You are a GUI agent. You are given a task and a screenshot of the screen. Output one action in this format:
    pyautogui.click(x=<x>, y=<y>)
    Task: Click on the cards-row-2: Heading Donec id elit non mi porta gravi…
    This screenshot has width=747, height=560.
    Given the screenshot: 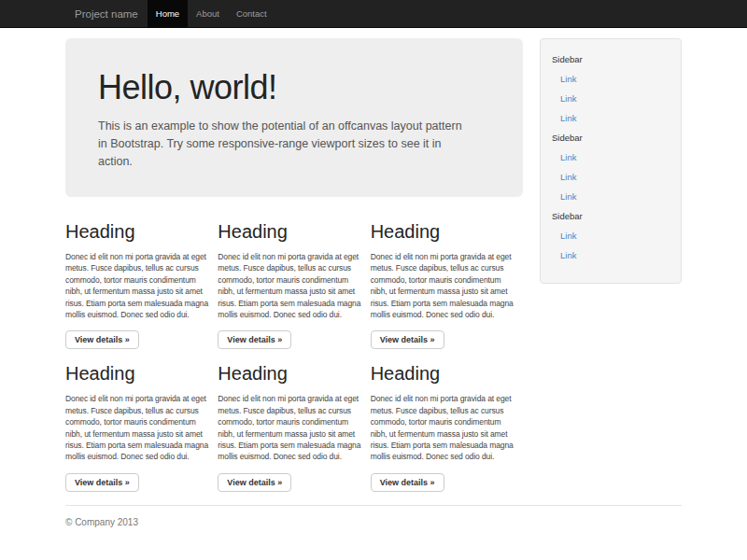 What is the action you would take?
    pyautogui.click(x=294, y=427)
    